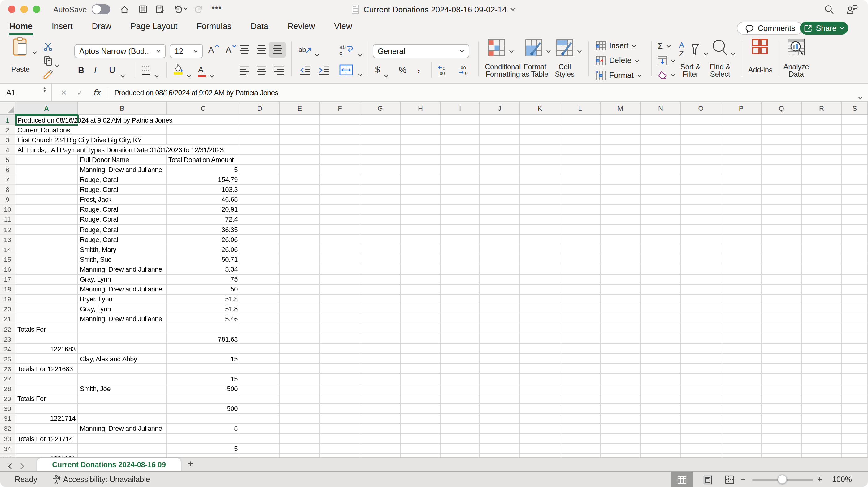 This screenshot has height=487, width=868. Describe the element at coordinates (340, 108) in the screenshot. I see `column-header-F: F` at that location.